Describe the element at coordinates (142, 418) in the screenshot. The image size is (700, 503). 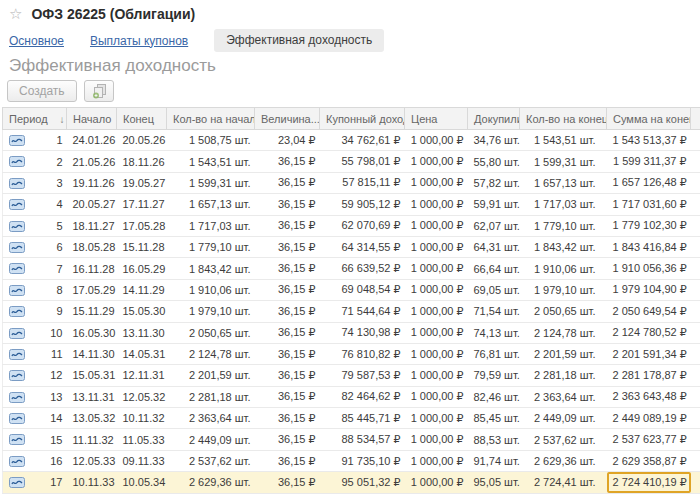
I see `cell-end: 10.11.32` at that location.